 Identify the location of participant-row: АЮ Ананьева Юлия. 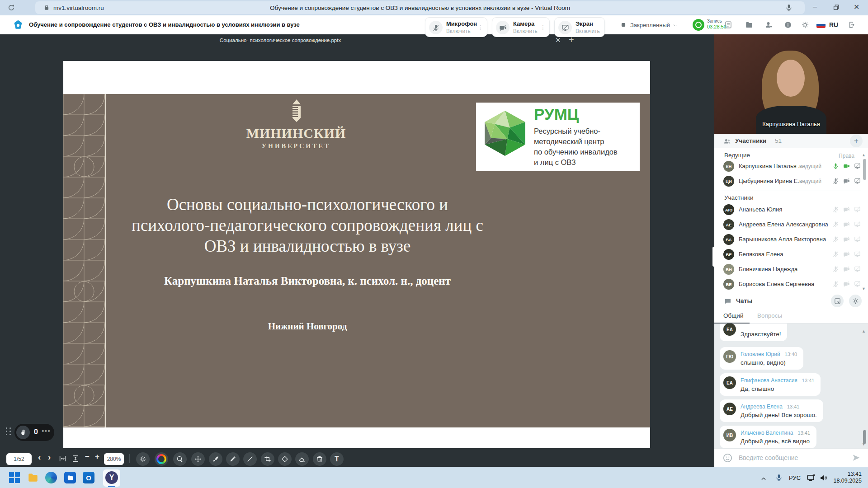
(791, 210).